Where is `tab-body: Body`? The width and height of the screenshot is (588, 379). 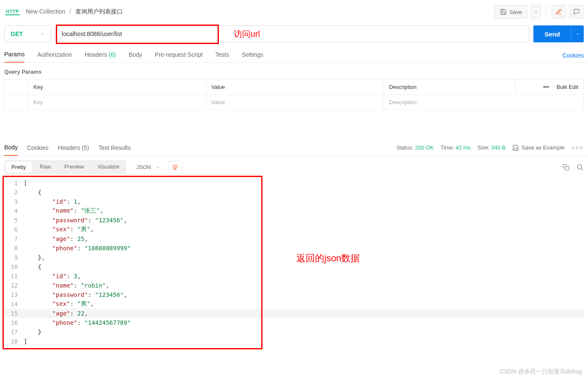
tab-body: Body is located at coordinates (135, 55).